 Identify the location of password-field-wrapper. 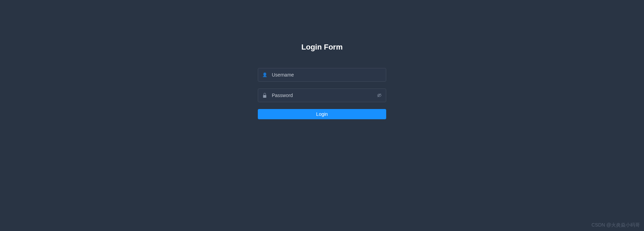
(322, 95).